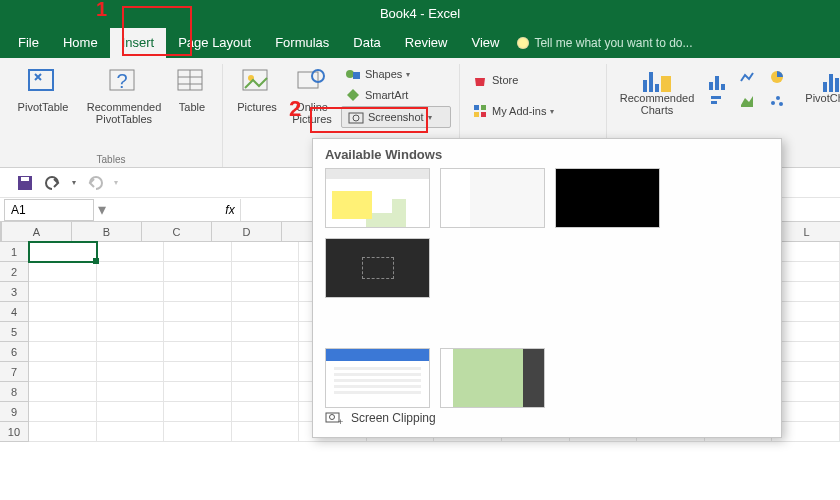 This screenshot has width=840, height=500. I want to click on row-head-8: 8, so click(14, 392).